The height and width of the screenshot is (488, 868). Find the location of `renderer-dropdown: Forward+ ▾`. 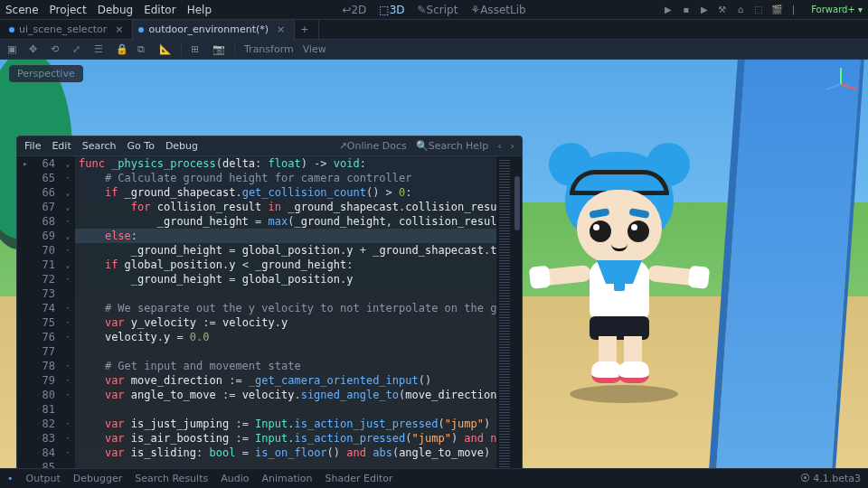

renderer-dropdown: Forward+ ▾ is located at coordinates (837, 9).